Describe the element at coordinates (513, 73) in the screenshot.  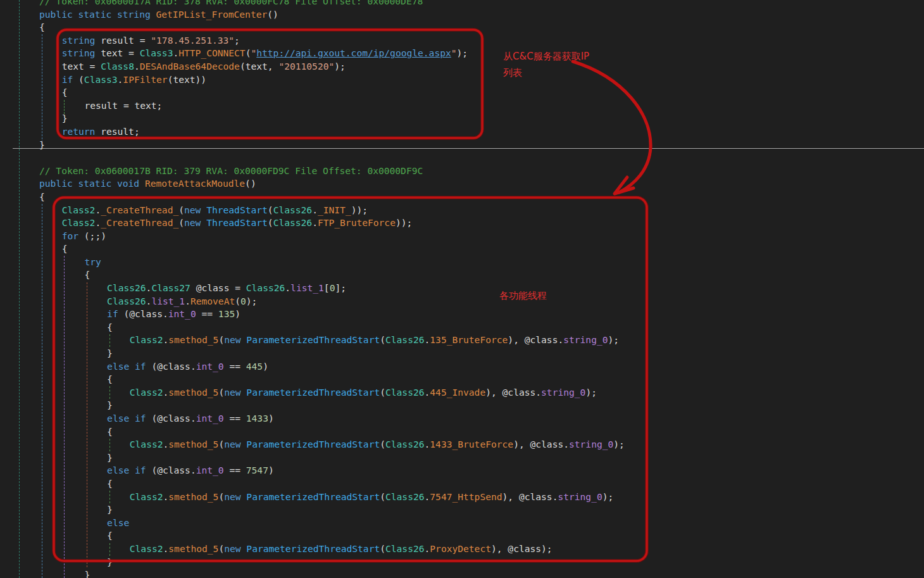
I see `annotation-note-cc-line2: 列表` at that location.